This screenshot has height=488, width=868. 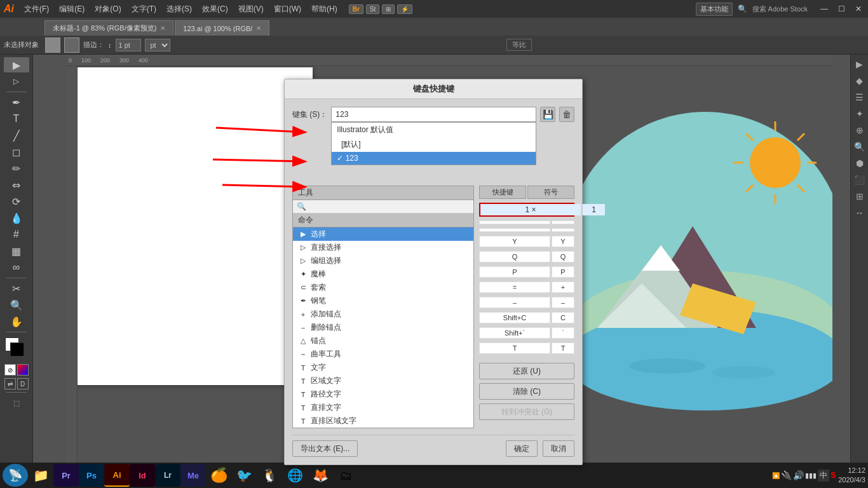 What do you see at coordinates (117, 475) in the screenshot?
I see `illustrator-taskbar-icon: Ai` at bounding box center [117, 475].